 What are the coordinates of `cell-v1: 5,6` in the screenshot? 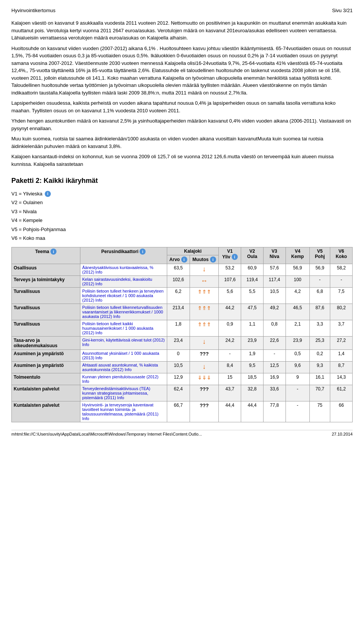 It's located at (230, 296).